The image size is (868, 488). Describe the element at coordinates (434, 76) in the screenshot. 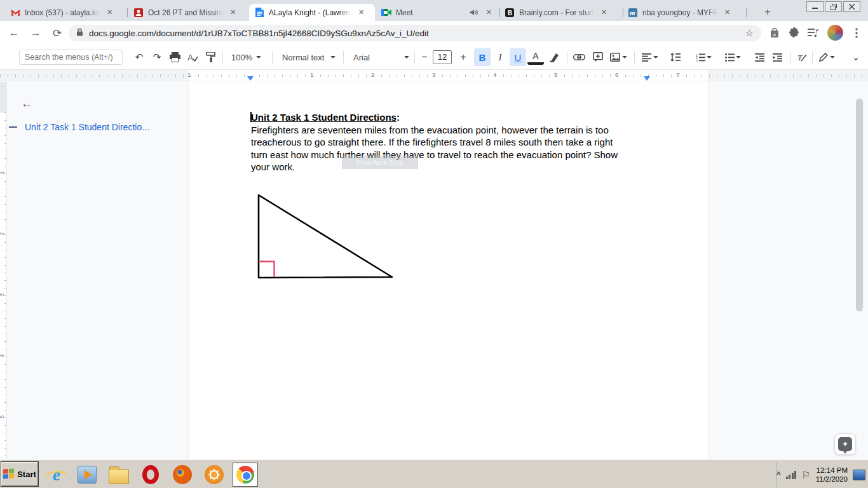

I see `horizontal-ruler: 1 1 2 3 4 5 6 7` at that location.